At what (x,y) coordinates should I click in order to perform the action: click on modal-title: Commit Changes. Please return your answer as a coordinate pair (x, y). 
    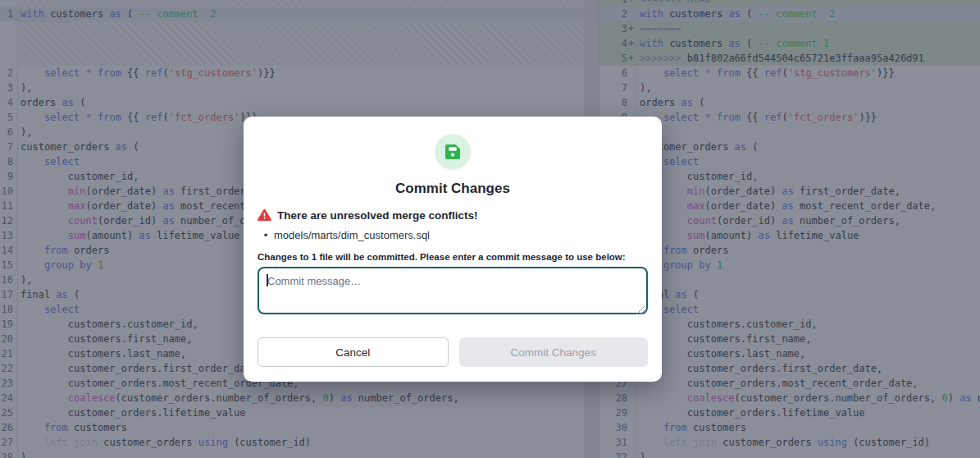
    Looking at the image, I should click on (453, 189).